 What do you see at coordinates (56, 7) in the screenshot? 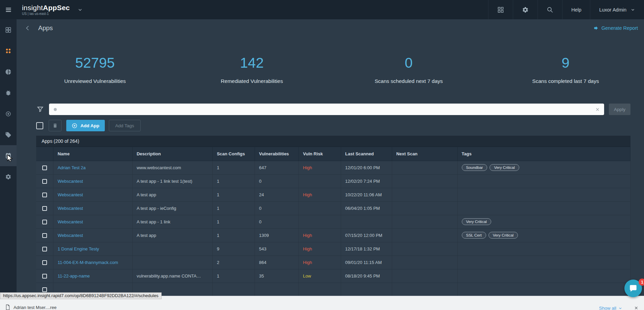
I see `brand-bold: AppSec` at bounding box center [56, 7].